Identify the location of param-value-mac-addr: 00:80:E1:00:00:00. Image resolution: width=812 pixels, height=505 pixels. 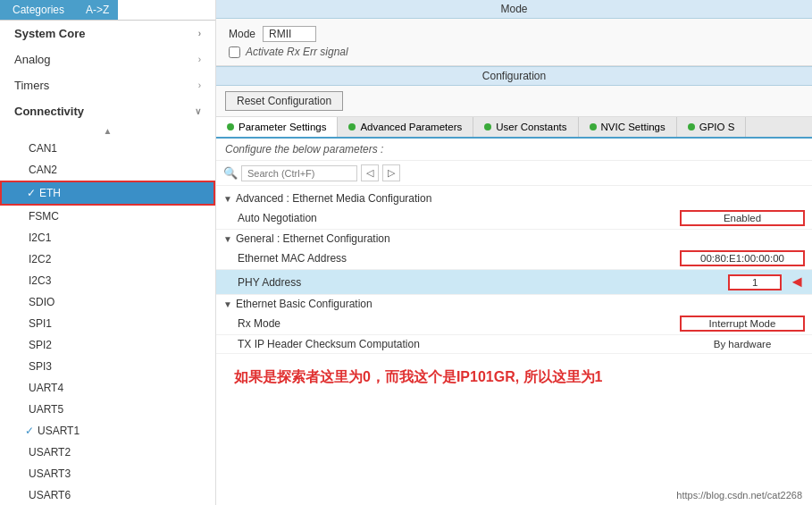
(742, 258).